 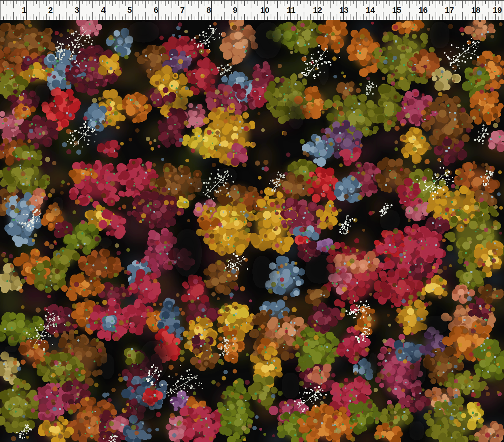 I want to click on svg-text: 8, so click(x=209, y=10).